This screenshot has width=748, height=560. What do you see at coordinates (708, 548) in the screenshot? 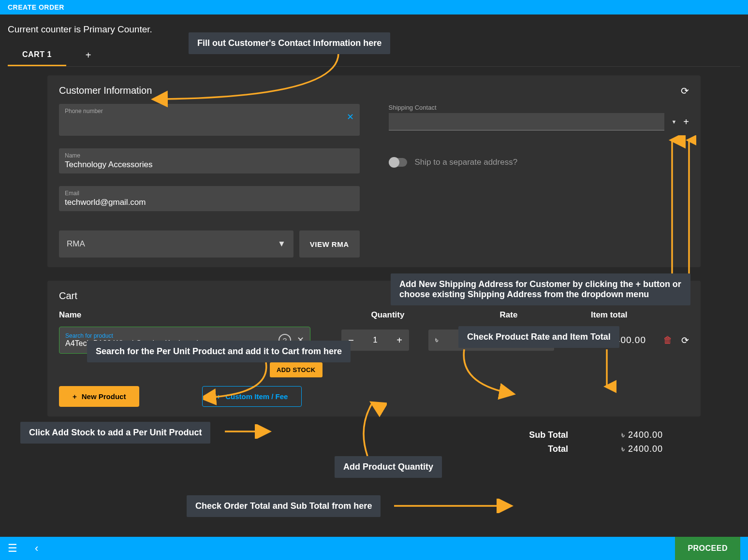
I see `proceed-button: PROCEED` at bounding box center [708, 548].